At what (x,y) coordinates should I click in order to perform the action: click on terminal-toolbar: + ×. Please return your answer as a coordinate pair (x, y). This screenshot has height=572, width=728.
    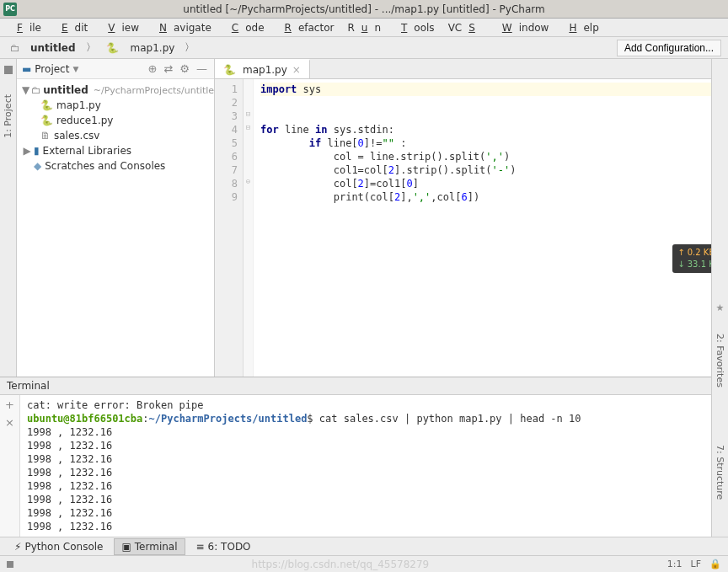
    Looking at the image, I should click on (10, 466).